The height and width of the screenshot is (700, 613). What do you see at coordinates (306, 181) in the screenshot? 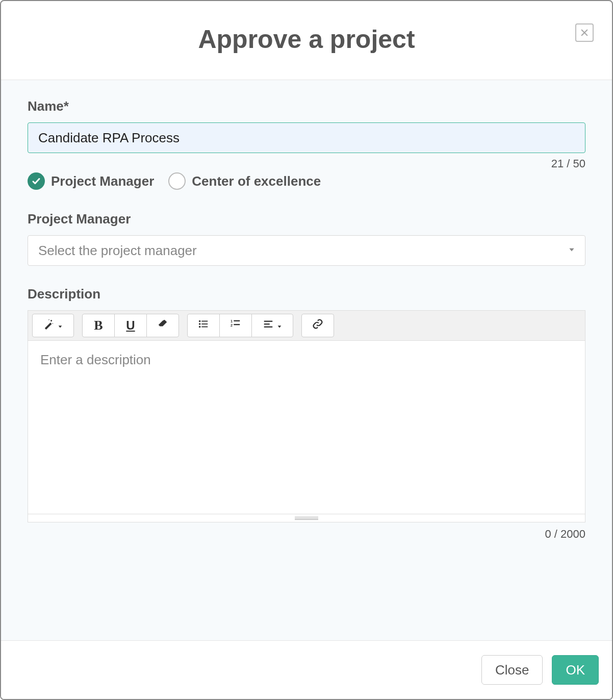
I see `role-radio-group: Project Manager Center of excellence` at bounding box center [306, 181].